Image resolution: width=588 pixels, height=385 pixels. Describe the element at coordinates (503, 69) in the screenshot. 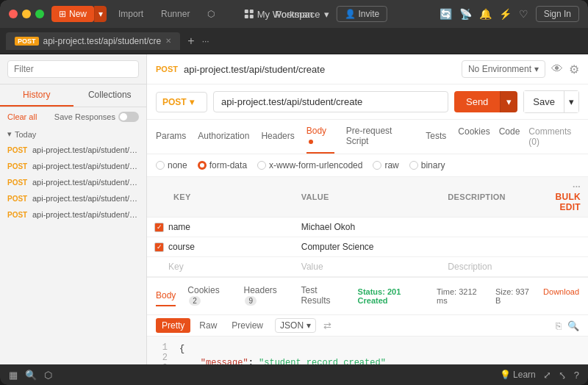

I see `environment-select: No Environment ▾` at that location.